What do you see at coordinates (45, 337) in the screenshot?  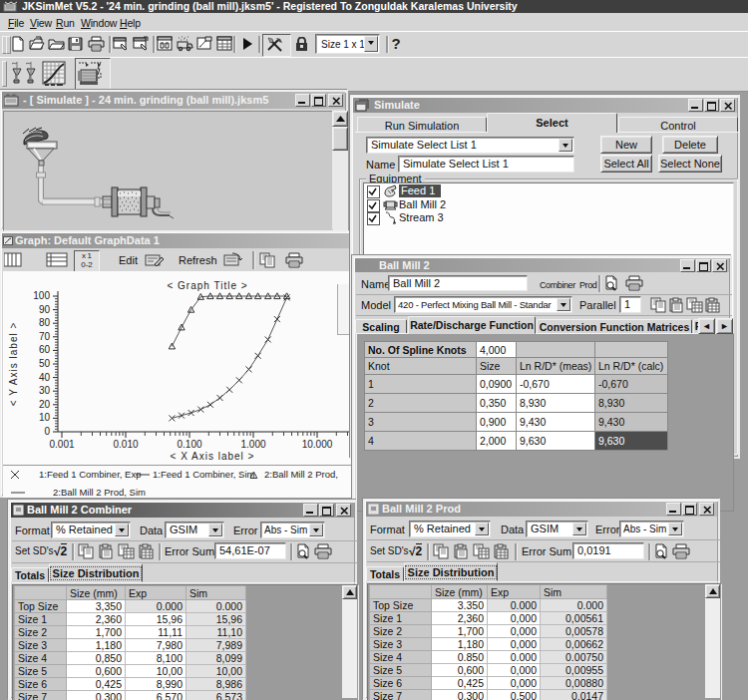 I see `svg-text: 70` at bounding box center [45, 337].